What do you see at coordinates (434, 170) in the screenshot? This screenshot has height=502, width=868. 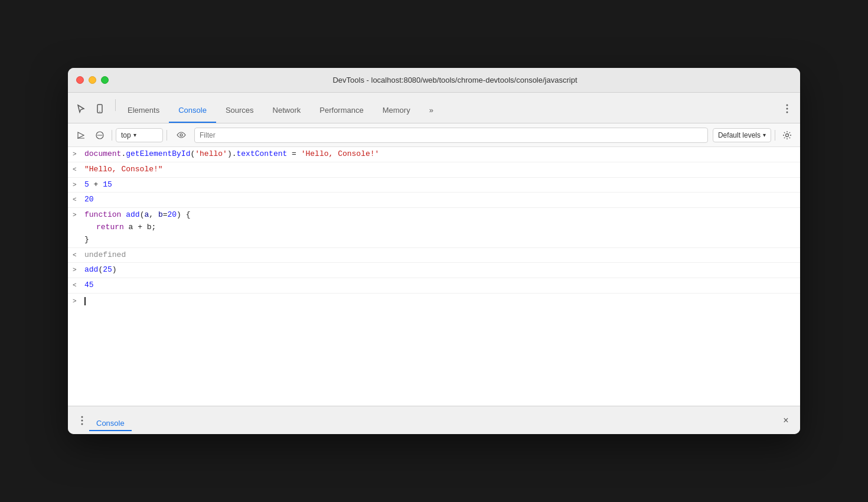 I see `console-line-2: < "Hello, Console!"` at bounding box center [434, 170].